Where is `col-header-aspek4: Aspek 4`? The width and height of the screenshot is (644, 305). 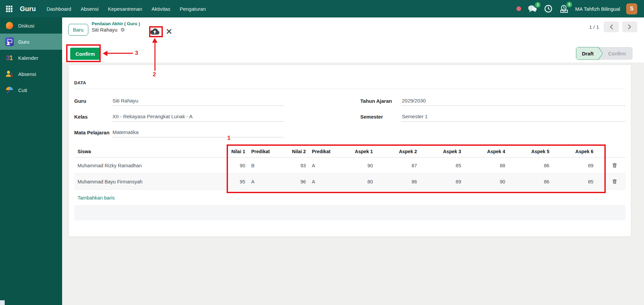
col-header-aspek4: Aspek 4 is located at coordinates (493, 152).